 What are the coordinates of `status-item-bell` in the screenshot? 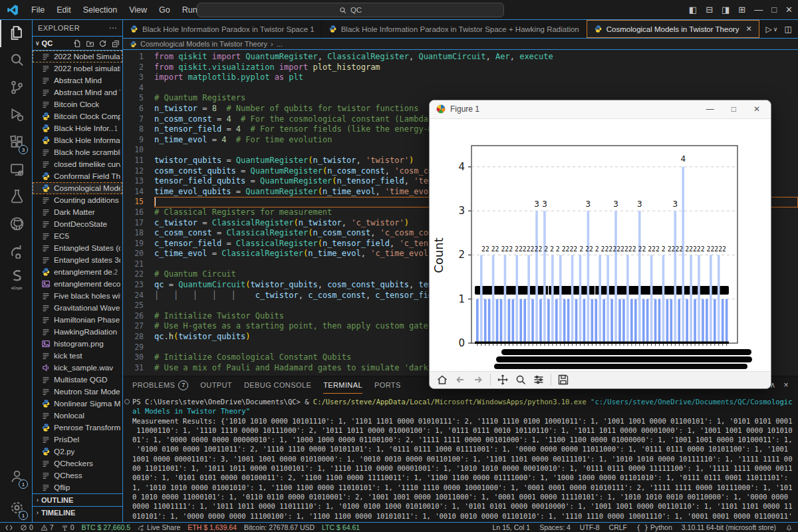 It's located at (789, 528).